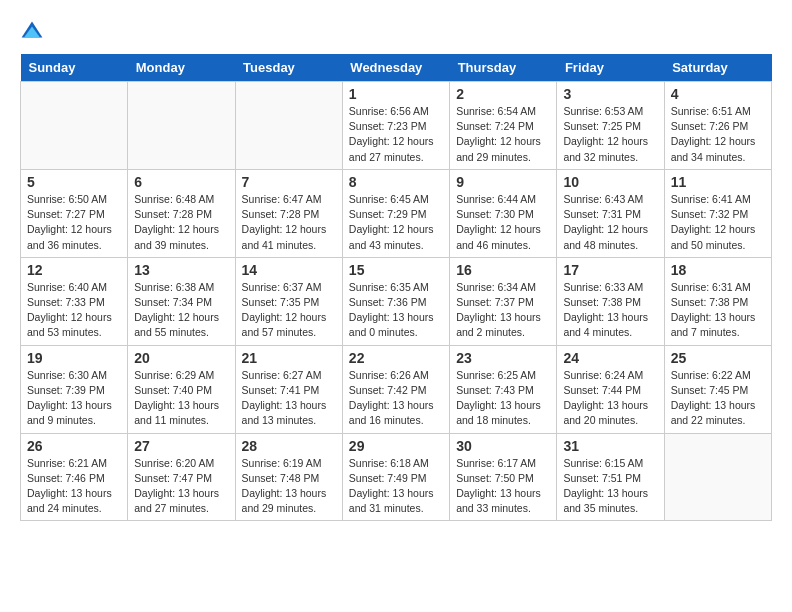 Image resolution: width=792 pixels, height=612 pixels. What do you see at coordinates (396, 486) in the screenshot?
I see `day-info: Sunrise: 6:18 AM Sunset: 7:49 PM Dayligh…` at bounding box center [396, 486].